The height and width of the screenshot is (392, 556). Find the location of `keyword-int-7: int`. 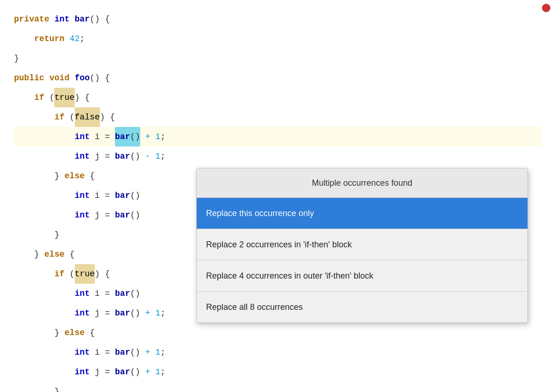

keyword-int-7: int is located at coordinates (82, 294).